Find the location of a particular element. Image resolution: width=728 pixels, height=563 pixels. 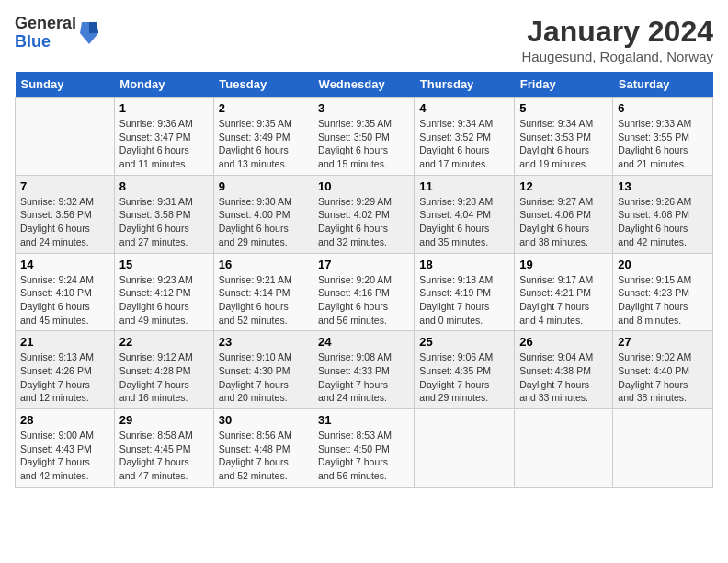

day-info-line: Sunrise: 9:00 AM is located at coordinates (57, 435).